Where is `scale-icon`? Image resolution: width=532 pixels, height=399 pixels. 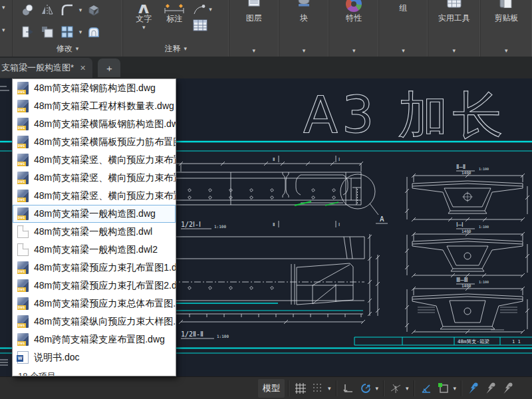 scale-icon is located at coordinates (47, 32).